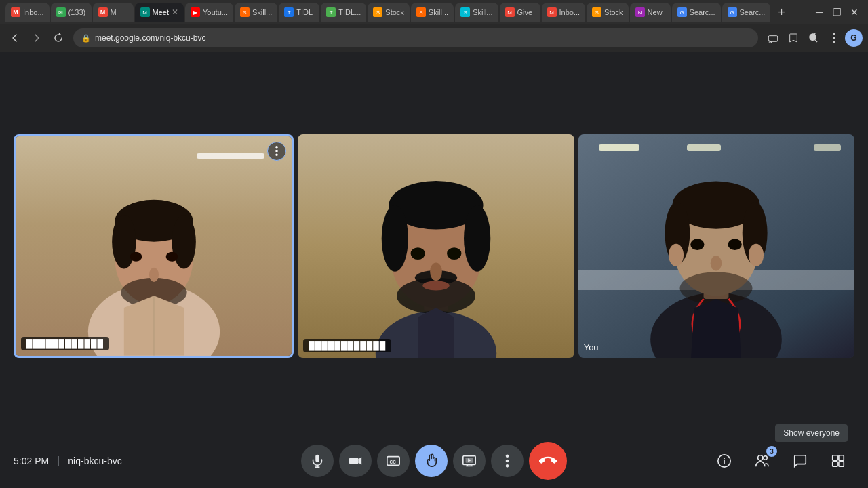 This screenshot has width=868, height=488. I want to click on tab-meet: M Meet ✕, so click(159, 12).